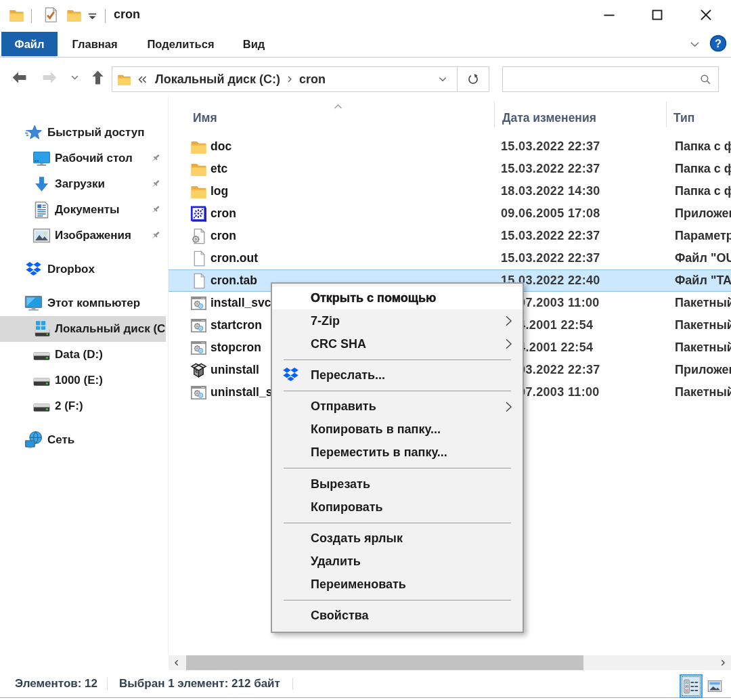  What do you see at coordinates (49, 77) in the screenshot?
I see `forward-button` at bounding box center [49, 77].